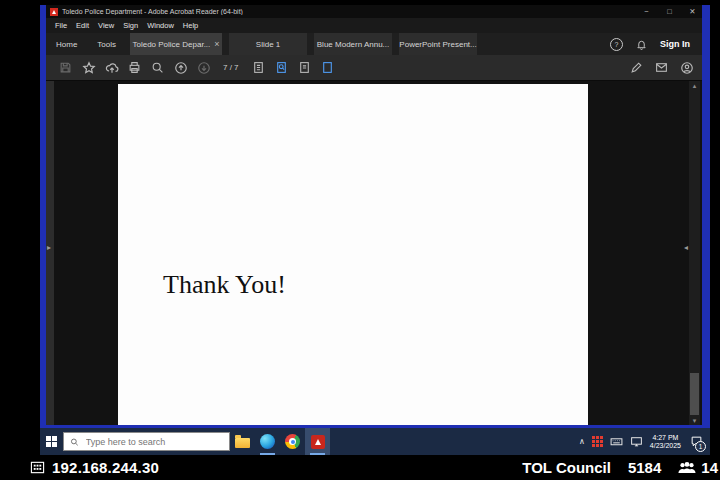 The image size is (720, 480). What do you see at coordinates (692, 12) in the screenshot?
I see `close-button: ✕` at bounding box center [692, 12].